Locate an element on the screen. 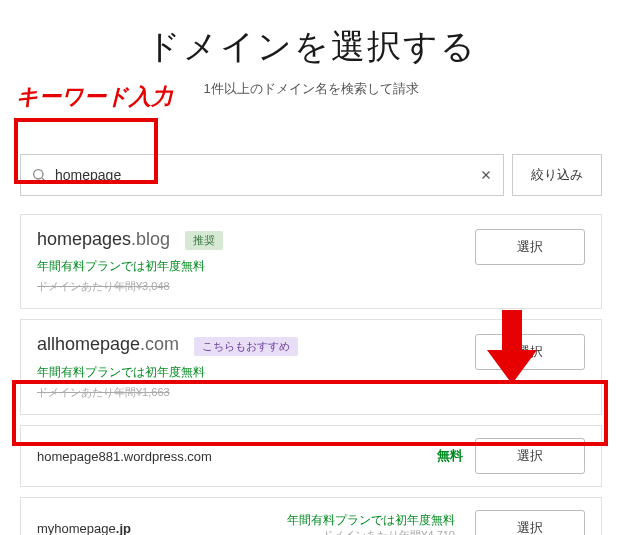  domain-tld: .com is located at coordinates (160, 344).